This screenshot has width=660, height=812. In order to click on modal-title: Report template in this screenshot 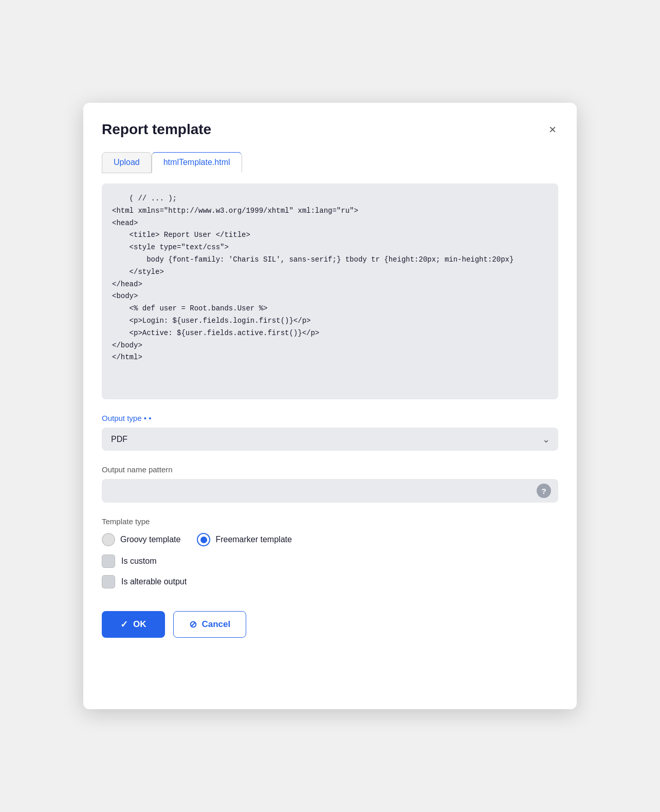, I will do `click(156, 130)`.